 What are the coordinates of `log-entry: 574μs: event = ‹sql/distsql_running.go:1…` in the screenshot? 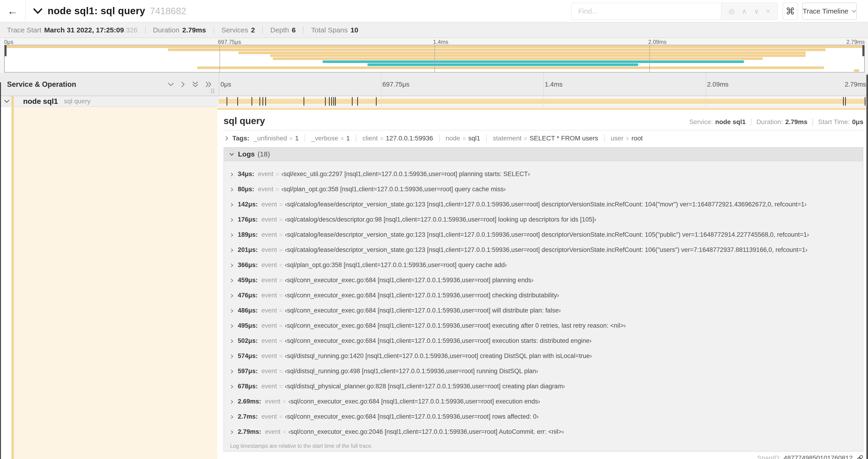 It's located at (547, 356).